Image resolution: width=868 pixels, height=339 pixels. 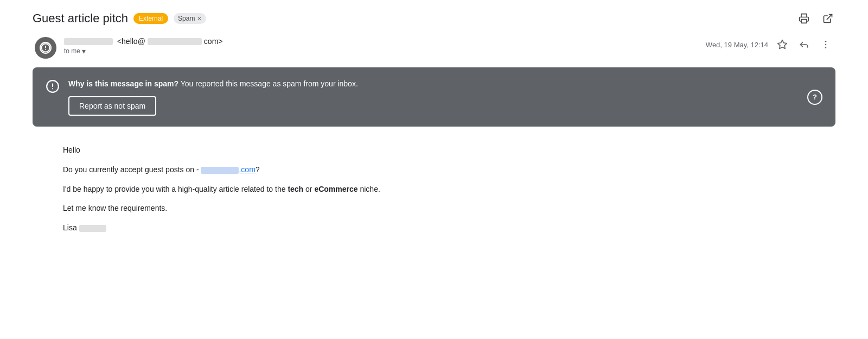 I want to click on open-new-button, so click(x=828, y=18).